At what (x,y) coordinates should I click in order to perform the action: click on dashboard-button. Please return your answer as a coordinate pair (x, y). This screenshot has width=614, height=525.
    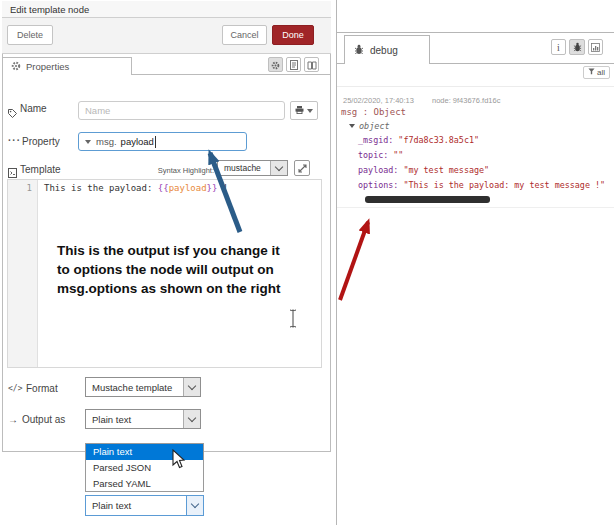
    Looking at the image, I should click on (596, 47).